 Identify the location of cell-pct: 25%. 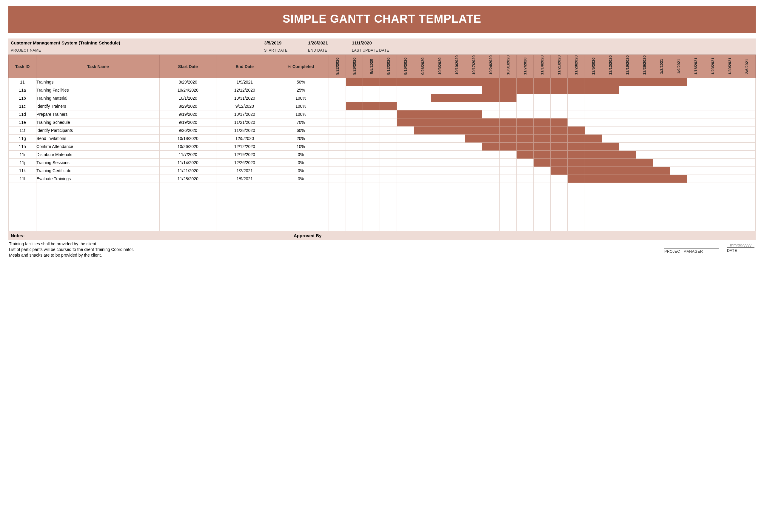
(301, 90).